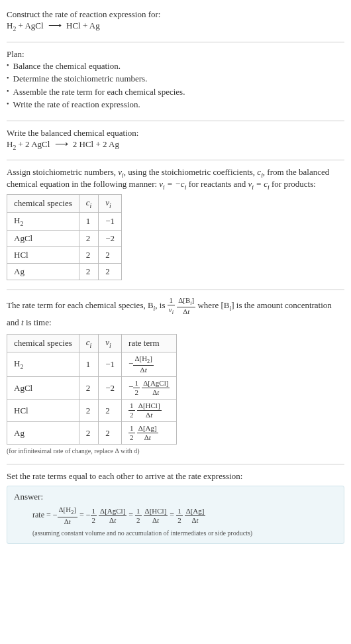 The height and width of the screenshot is (644, 351). What do you see at coordinates (150, 411) in the screenshot?
I see `cell-rateterm: 12 Δ[HCl]Δt` at bounding box center [150, 411].